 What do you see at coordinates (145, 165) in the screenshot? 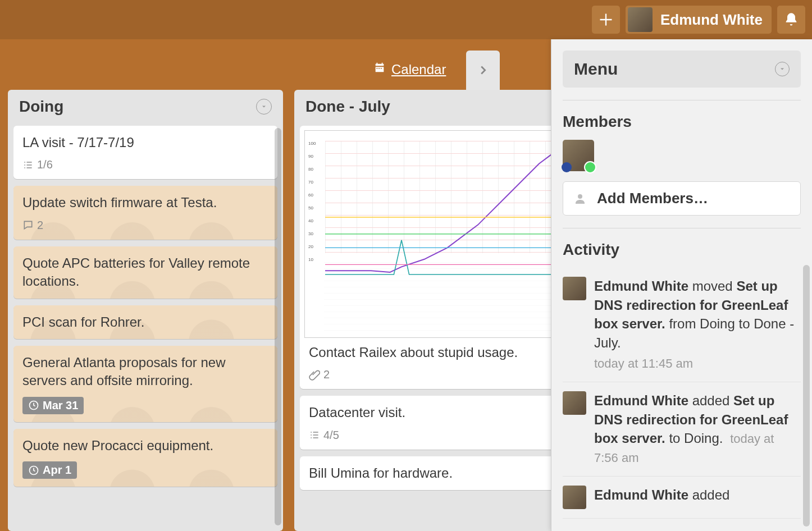
I see `card-badges: 1/6` at bounding box center [145, 165].